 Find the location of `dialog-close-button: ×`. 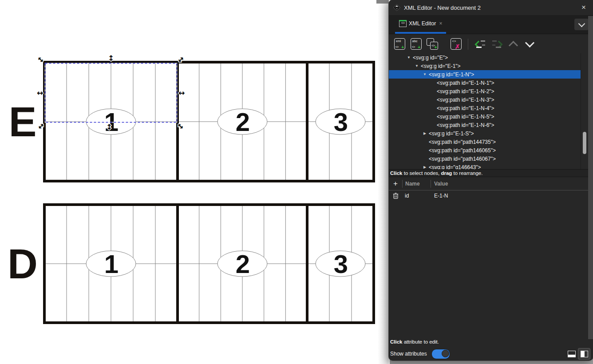

dialog-close-button: × is located at coordinates (584, 8).